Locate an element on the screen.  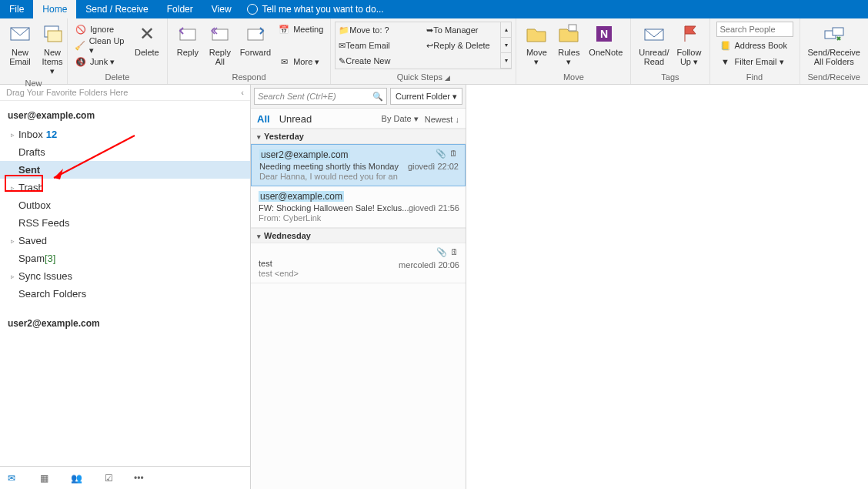
unread-read-button: Unread/ Read is located at coordinates (654, 44).